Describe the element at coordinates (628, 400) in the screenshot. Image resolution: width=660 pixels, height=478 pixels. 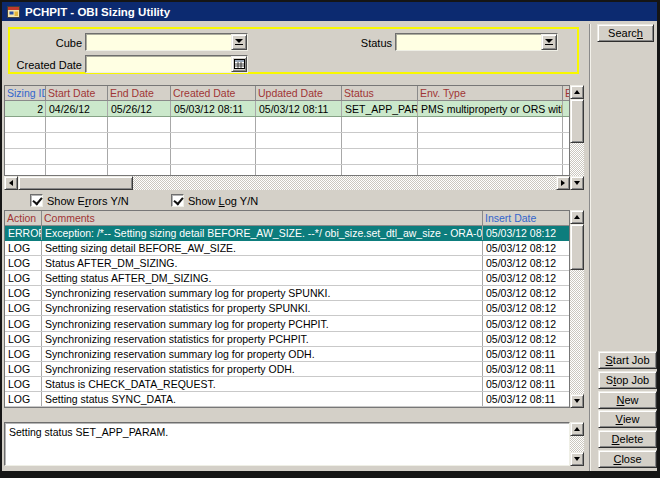
I see `new-button: New` at that location.